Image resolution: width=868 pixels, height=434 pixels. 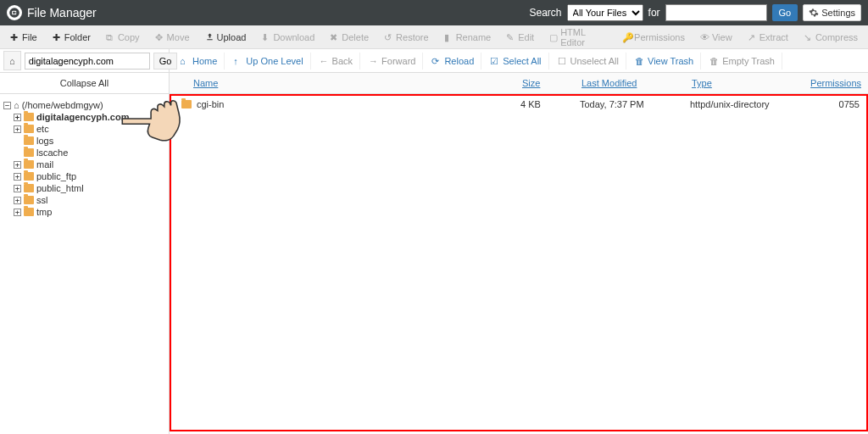 I want to click on restore-button: ↺Restore, so click(x=407, y=37).